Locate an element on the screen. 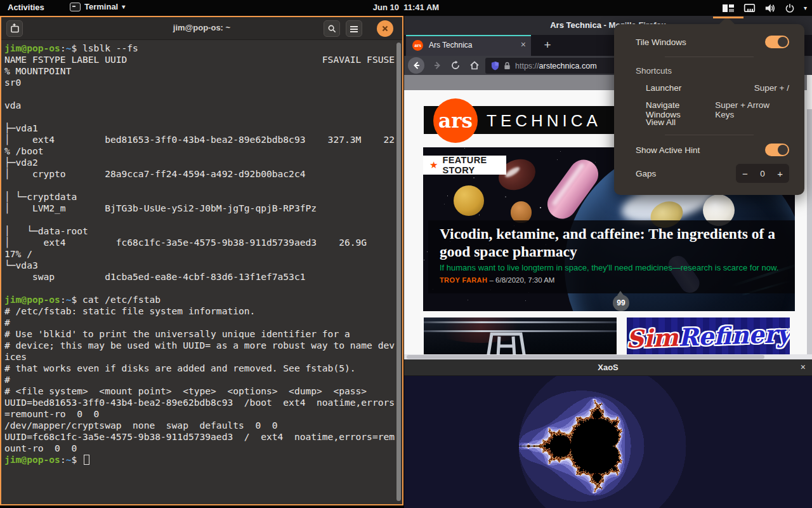 Image resolution: width=812 pixels, height=508 pixels. tab-close-icon: × is located at coordinates (523, 44).